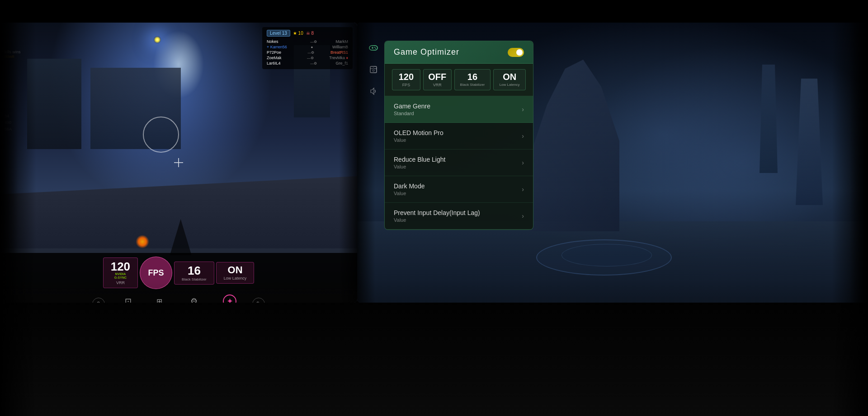 This screenshot has height=416, width=868. I want to click on opt-latency-label: Low Latency, so click(510, 85).